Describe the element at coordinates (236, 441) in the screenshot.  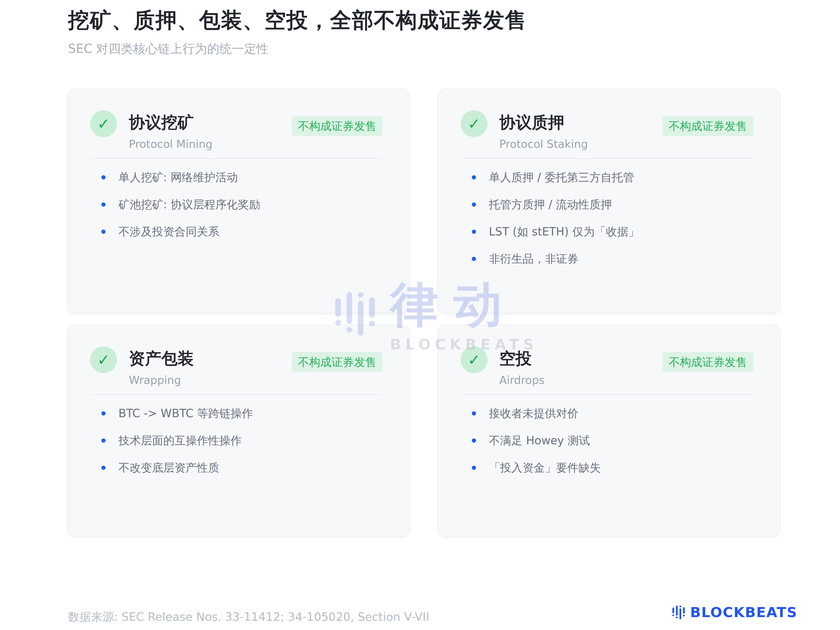
I see `list-item: 技术层面的互操作性操作` at that location.